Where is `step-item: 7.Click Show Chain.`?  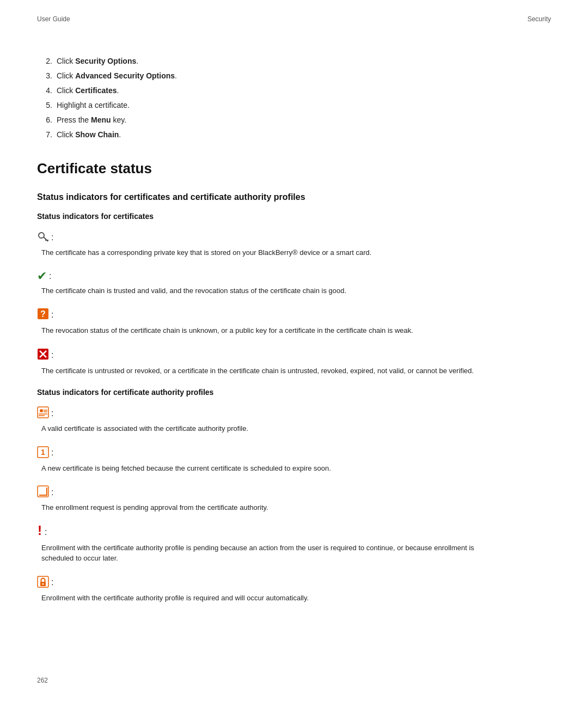 step-item: 7.Click Show Chain. is located at coordinates (294, 135).